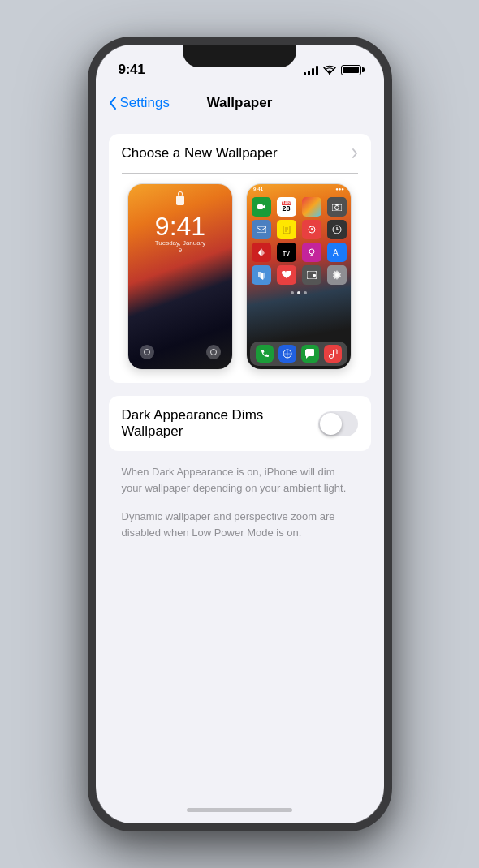 The image size is (479, 868). I want to click on lock-time: 9:41 Tuesday, January 9, so click(180, 234).